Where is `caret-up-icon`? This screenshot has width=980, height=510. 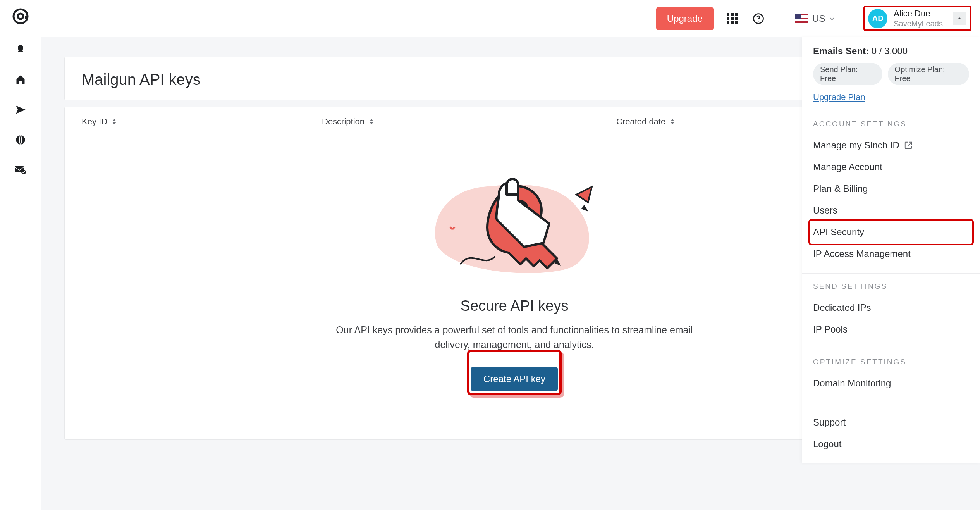
caret-up-icon is located at coordinates (959, 19).